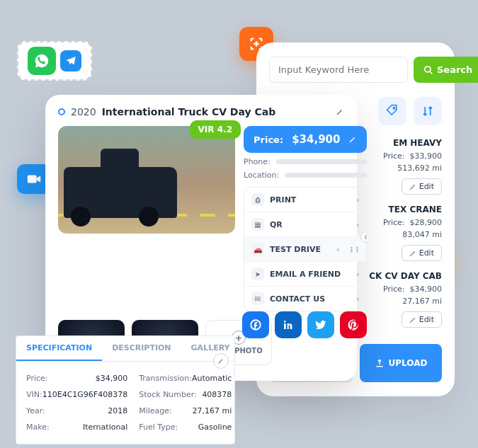  Describe the element at coordinates (426, 222) in the screenshot. I see `listing-price: $28,900` at that location.